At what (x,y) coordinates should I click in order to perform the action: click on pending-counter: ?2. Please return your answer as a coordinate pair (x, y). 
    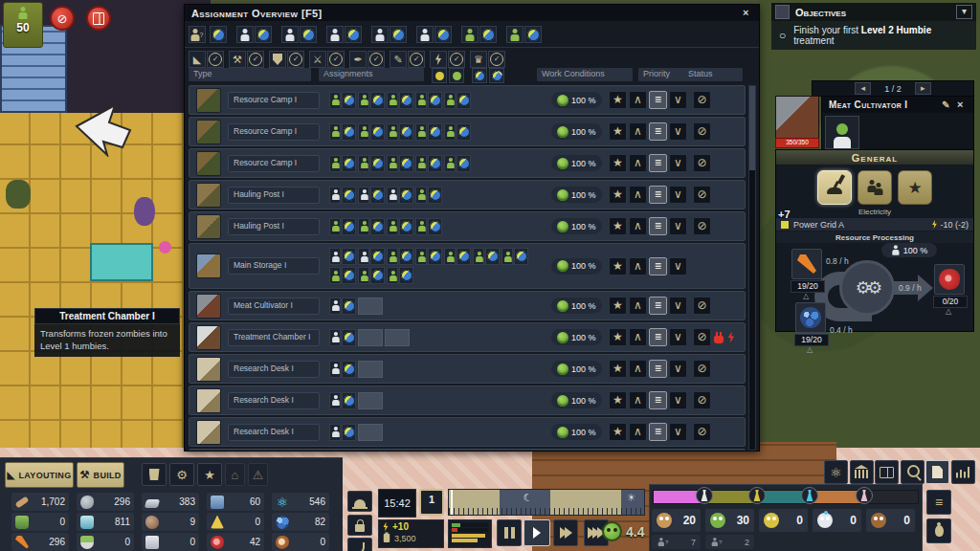
    Looking at the image, I should click on (729, 541).